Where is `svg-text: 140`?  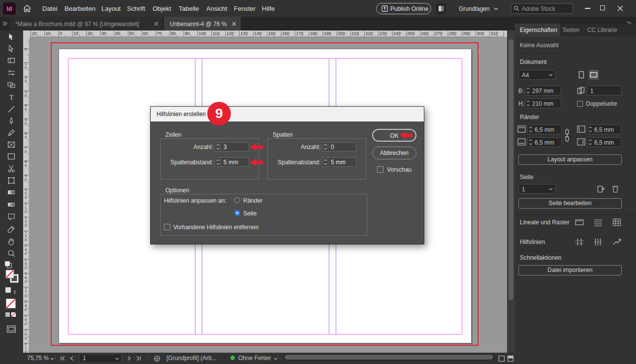 svg-text: 140 is located at coordinates (258, 33).